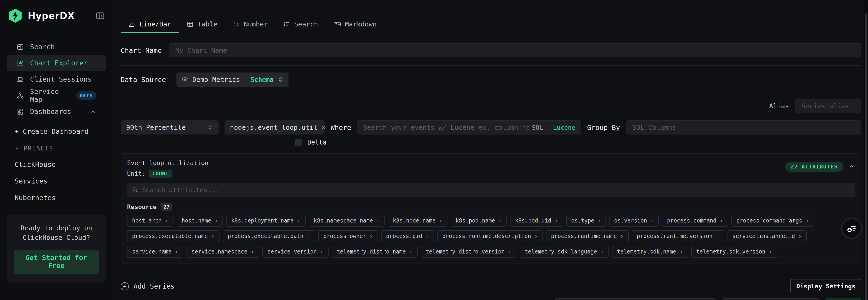 Image resolution: width=868 pixels, height=300 pixels. I want to click on sidebar-item-label: Chart Explorer, so click(59, 63).